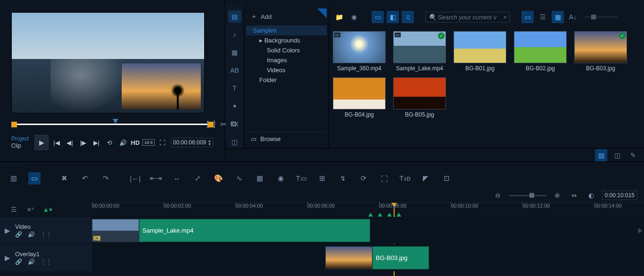  I want to click on video-clip: Sample_Lake.mp4, so click(255, 230).